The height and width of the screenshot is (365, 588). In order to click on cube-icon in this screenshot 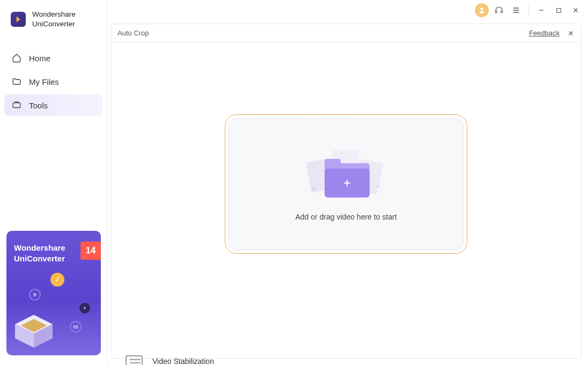, I will do `click(34, 331)`.